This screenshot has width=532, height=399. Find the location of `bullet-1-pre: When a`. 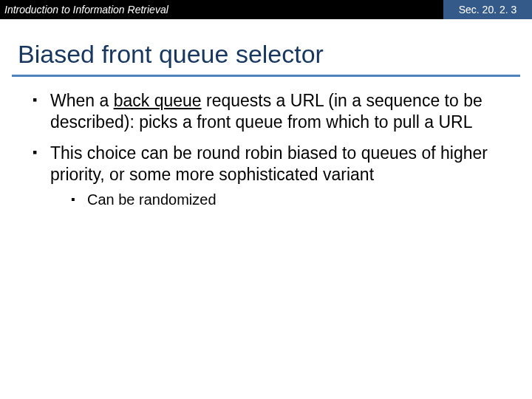

bullet-1-pre: When a is located at coordinates (82, 100).